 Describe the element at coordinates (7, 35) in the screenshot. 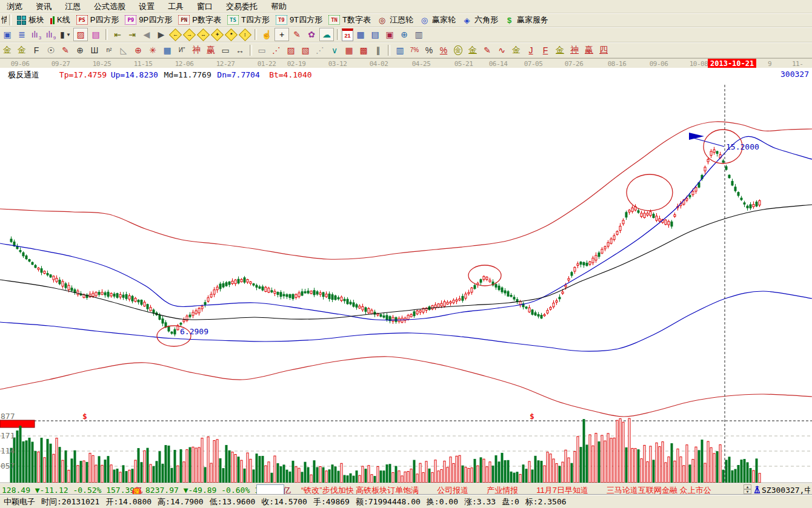

I see `chart-window-icon: ▣` at that location.